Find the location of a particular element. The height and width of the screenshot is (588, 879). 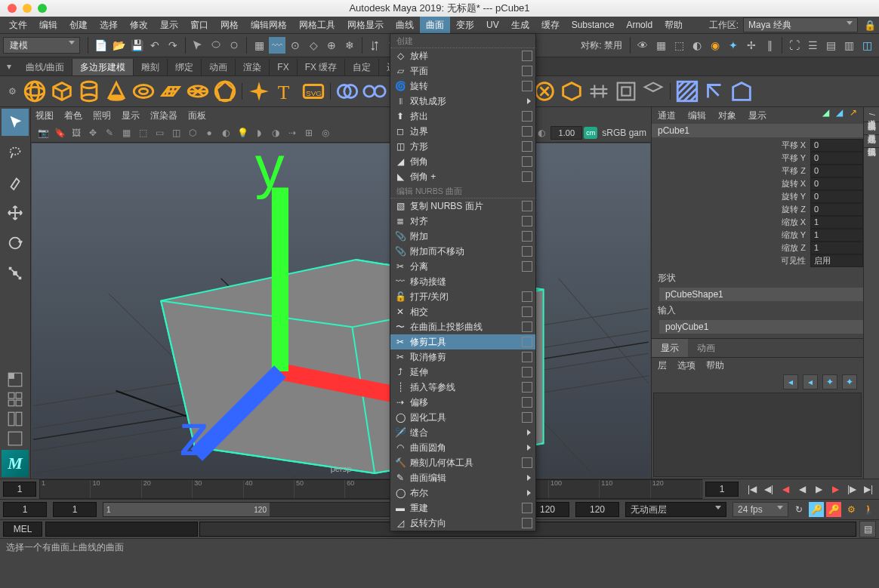

viewport-menu-着色: 着色 is located at coordinates (73, 116).